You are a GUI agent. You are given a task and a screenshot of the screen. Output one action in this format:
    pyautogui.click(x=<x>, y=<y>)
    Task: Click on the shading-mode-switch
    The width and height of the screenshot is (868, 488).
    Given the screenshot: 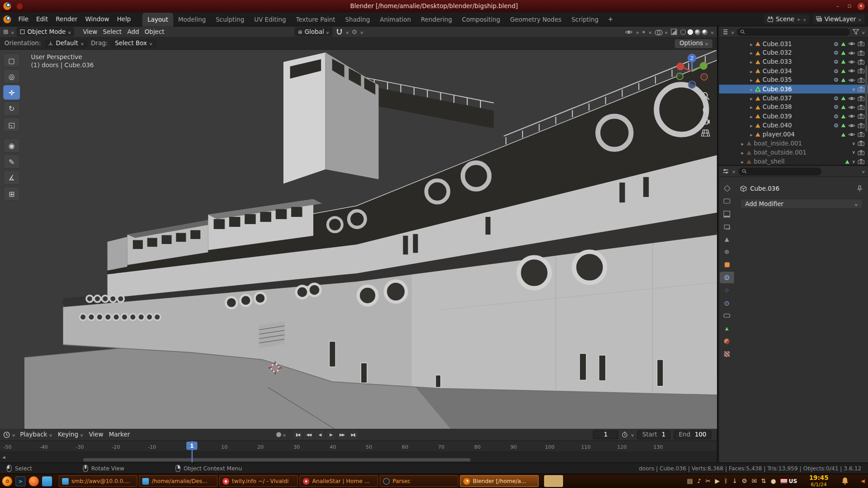 What is the action you would take?
    pyautogui.click(x=694, y=32)
    